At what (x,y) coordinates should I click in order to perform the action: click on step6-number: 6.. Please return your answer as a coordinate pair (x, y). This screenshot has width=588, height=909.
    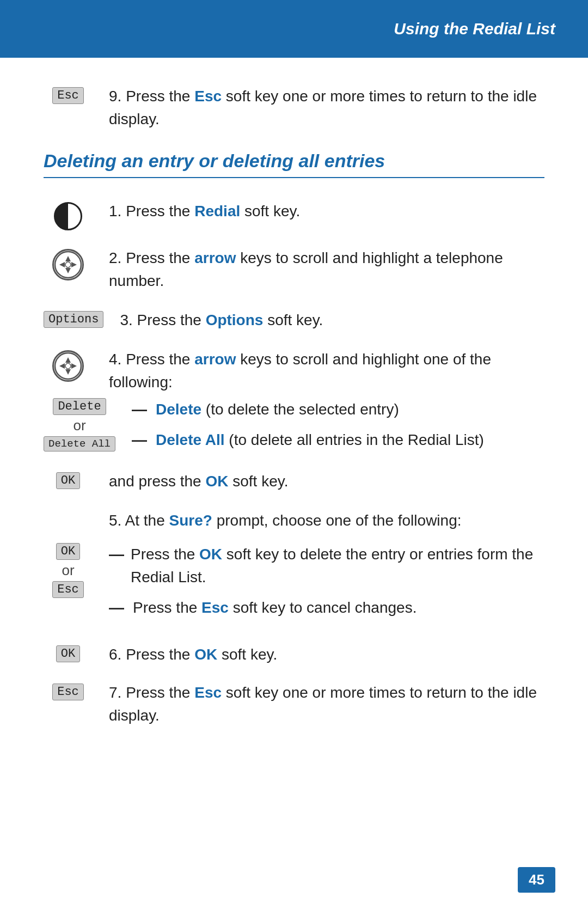
    Looking at the image, I should click on (118, 655).